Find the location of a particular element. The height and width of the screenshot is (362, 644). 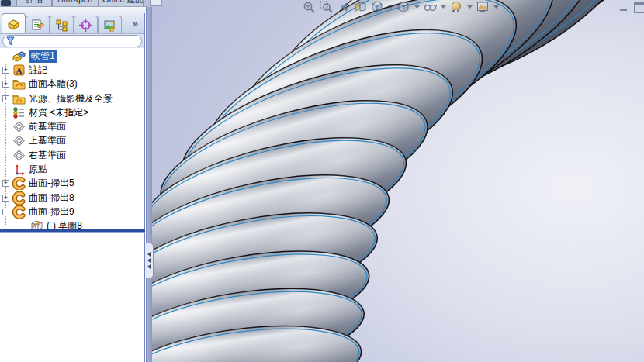

origin-icon is located at coordinates (19, 169).